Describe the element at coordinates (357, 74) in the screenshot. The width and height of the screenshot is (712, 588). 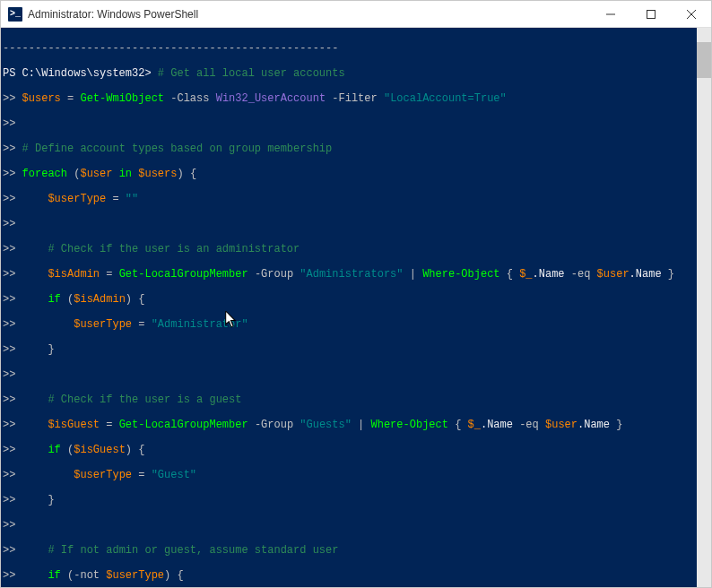
I see `code-line: PS C:\Windows\system32> # Get all local …` at that location.